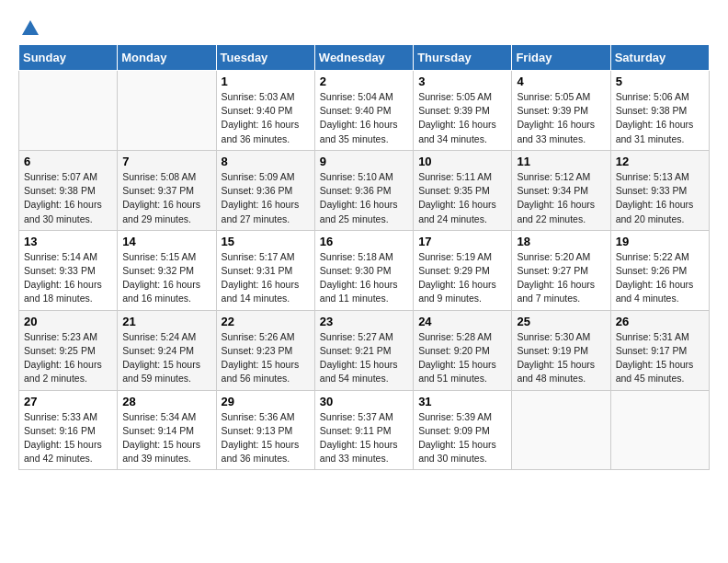  I want to click on day-number: 16, so click(364, 241).